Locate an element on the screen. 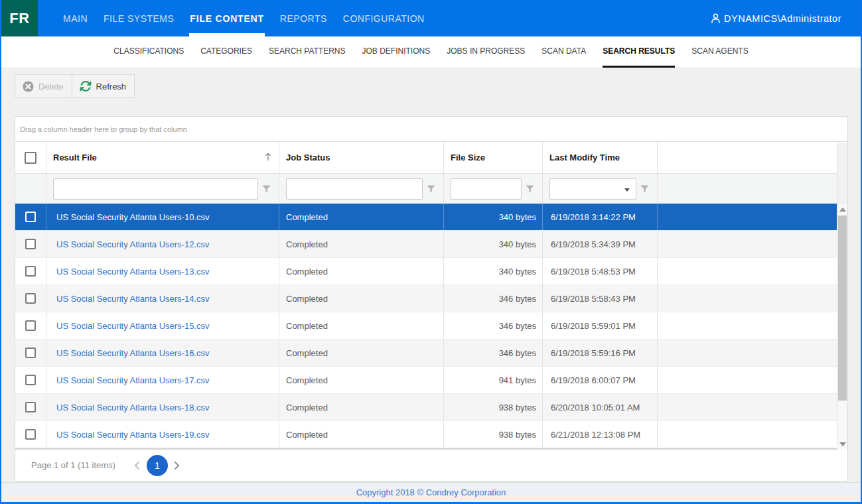  result-file-cell: US Social Security Atlanta Users-16.csv is located at coordinates (163, 353).